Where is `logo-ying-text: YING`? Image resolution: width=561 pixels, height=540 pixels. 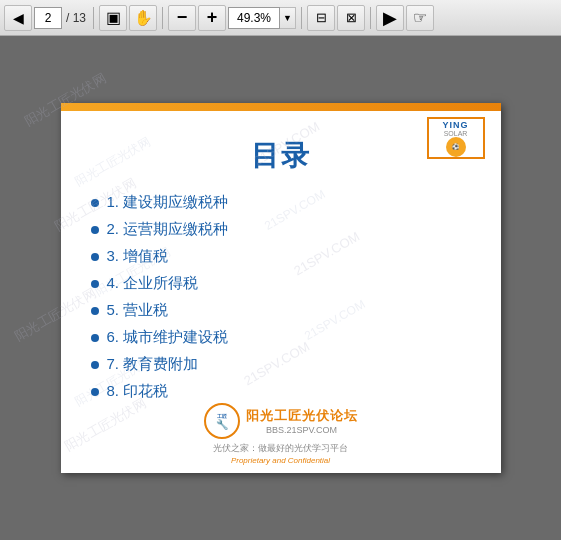 logo-ying-text: YING is located at coordinates (455, 125).